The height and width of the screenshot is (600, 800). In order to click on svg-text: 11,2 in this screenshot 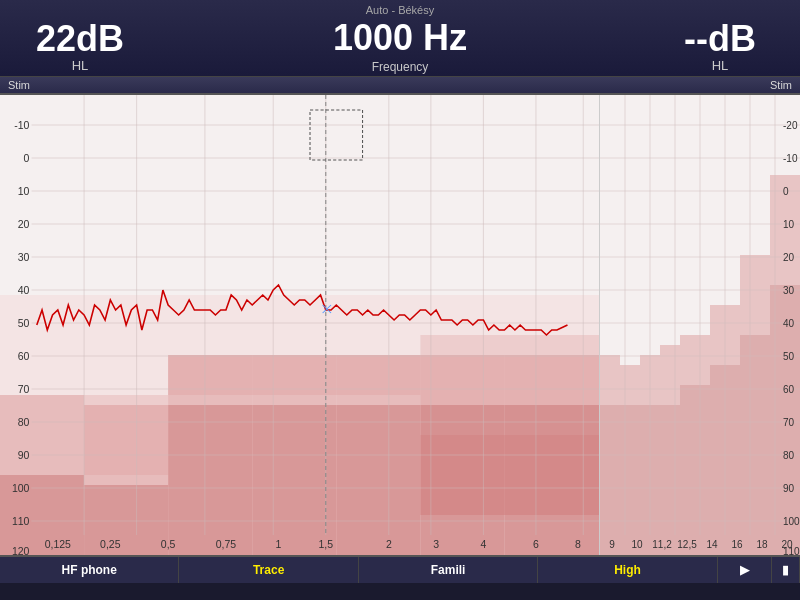, I will do `click(662, 544)`.